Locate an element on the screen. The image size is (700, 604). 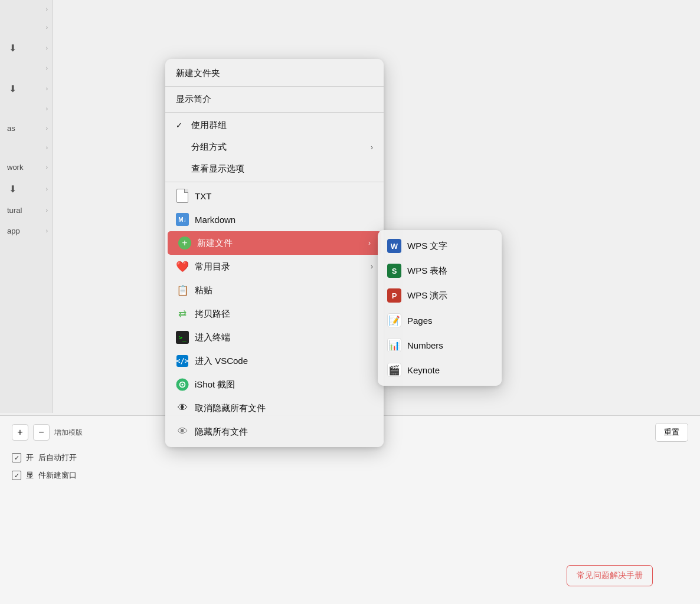
submenu-chevron-favorites: › is located at coordinates (372, 267).